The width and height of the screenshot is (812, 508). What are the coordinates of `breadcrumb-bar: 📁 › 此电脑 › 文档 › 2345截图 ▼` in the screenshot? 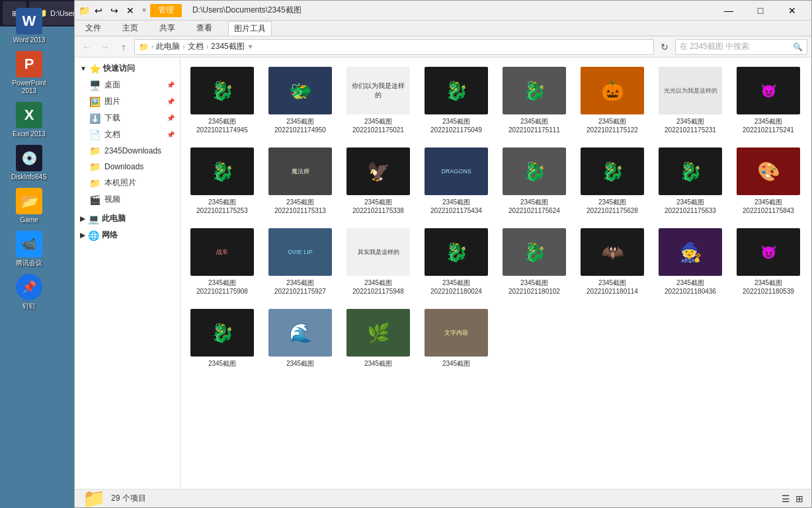 It's located at (394, 47).